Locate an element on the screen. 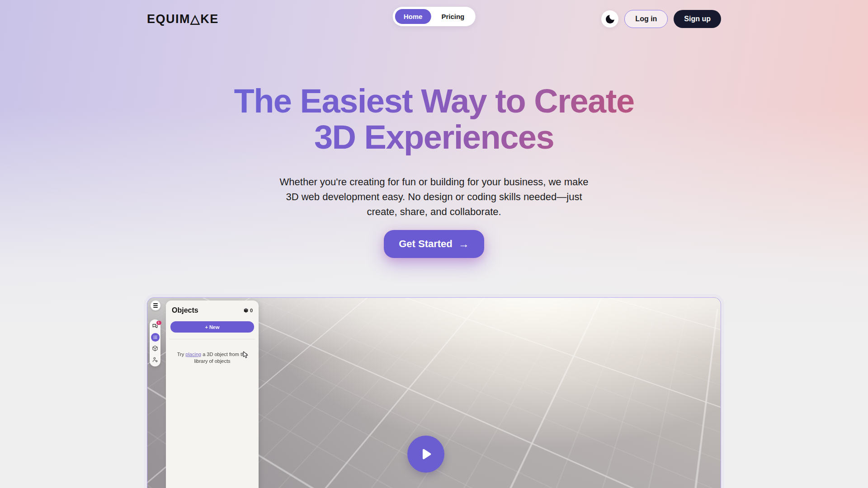 The image size is (868, 488). menu-button is located at coordinates (156, 305).